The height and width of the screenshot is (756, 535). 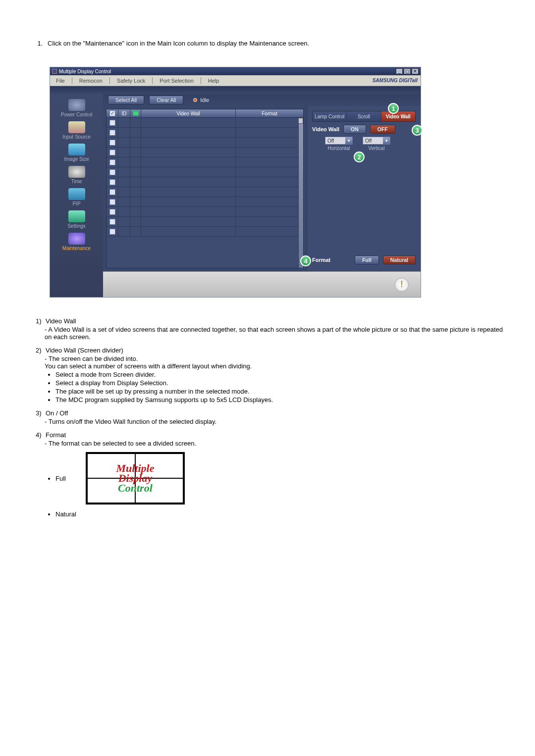 I want to click on power-icon, so click(x=77, y=105).